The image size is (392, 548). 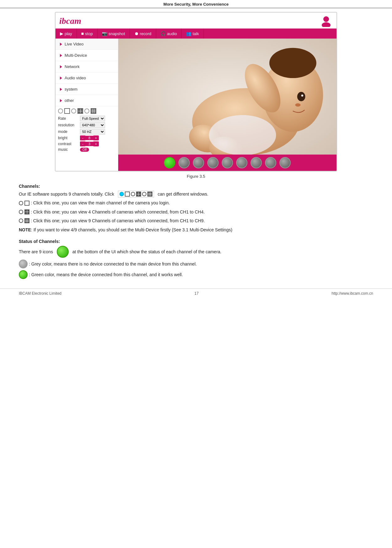 What do you see at coordinates (21, 221) in the screenshot?
I see `item3-circle-icon` at bounding box center [21, 221].